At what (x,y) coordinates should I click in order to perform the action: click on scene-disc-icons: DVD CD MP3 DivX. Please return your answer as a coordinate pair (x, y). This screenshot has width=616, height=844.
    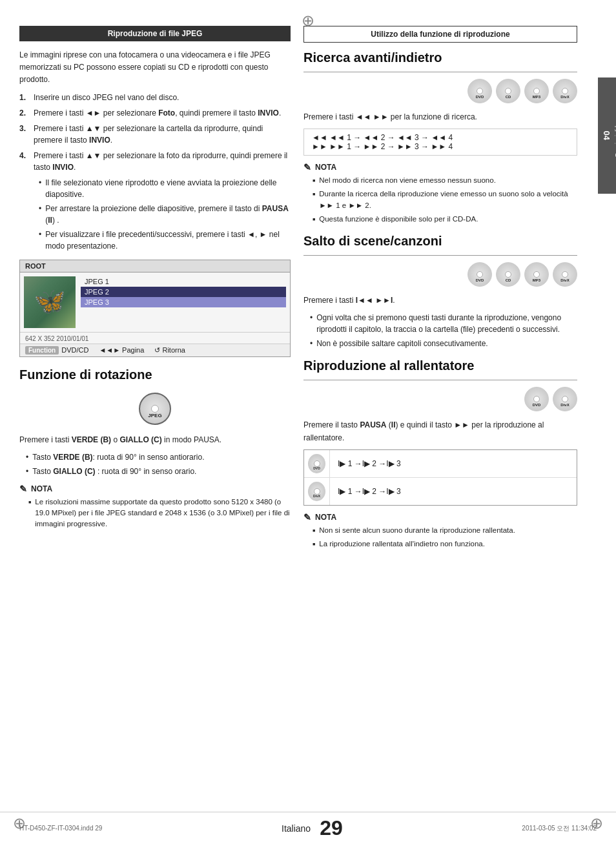
    Looking at the image, I should click on (440, 274).